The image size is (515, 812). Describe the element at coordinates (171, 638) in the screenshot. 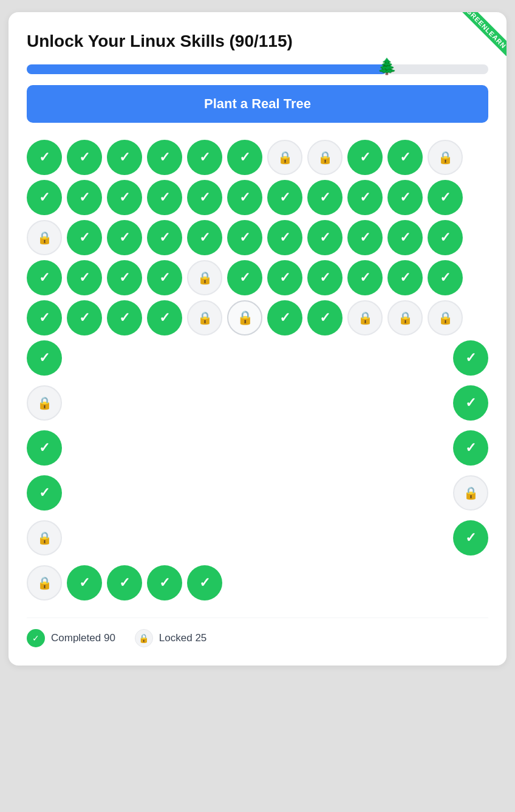

I see `legend-locked: 🔒 Locked 25` at that location.